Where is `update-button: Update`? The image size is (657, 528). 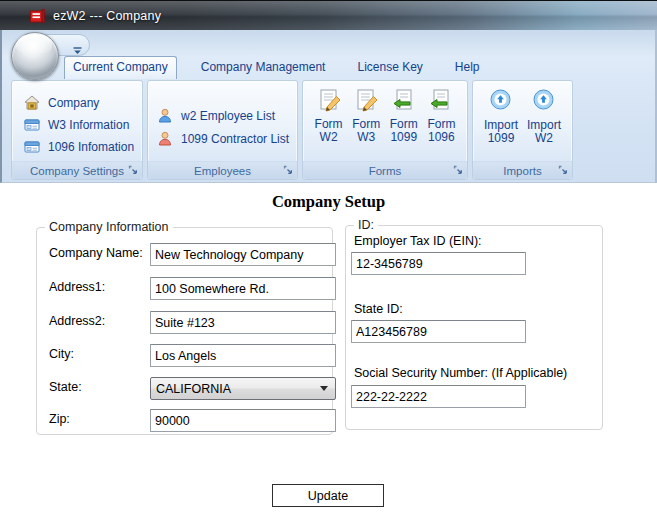 update-button: Update is located at coordinates (328, 496).